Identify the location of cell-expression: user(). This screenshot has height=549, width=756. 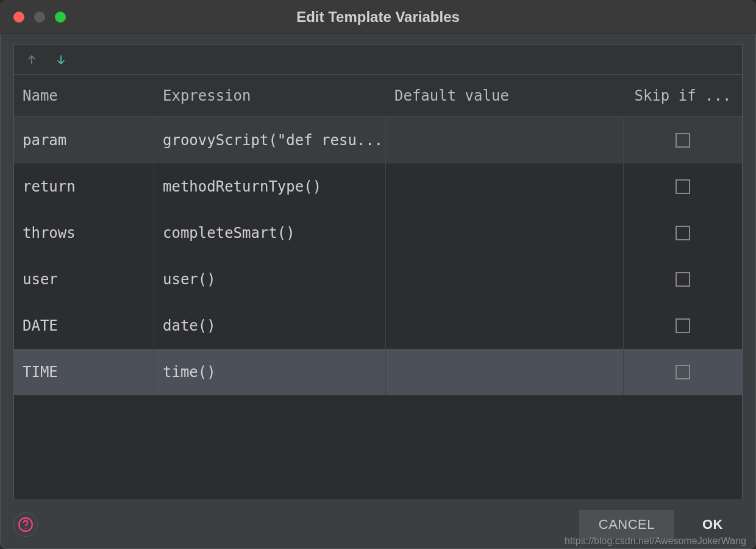
(270, 279).